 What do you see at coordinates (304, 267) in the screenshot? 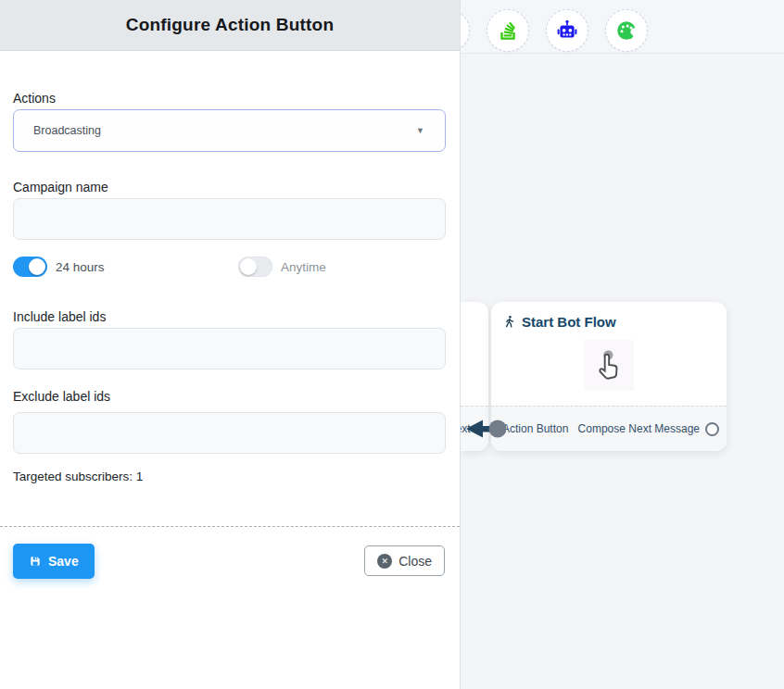
I see `toggle-anytime-label: Anytime` at bounding box center [304, 267].